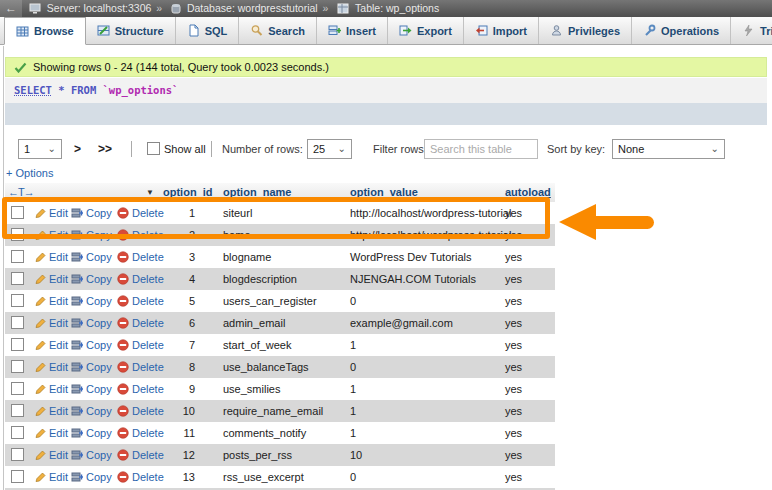 The width and height of the screenshot is (772, 490). Describe the element at coordinates (150, 192) in the screenshot. I see `select-all-dropdown-icon: ▼` at that location.